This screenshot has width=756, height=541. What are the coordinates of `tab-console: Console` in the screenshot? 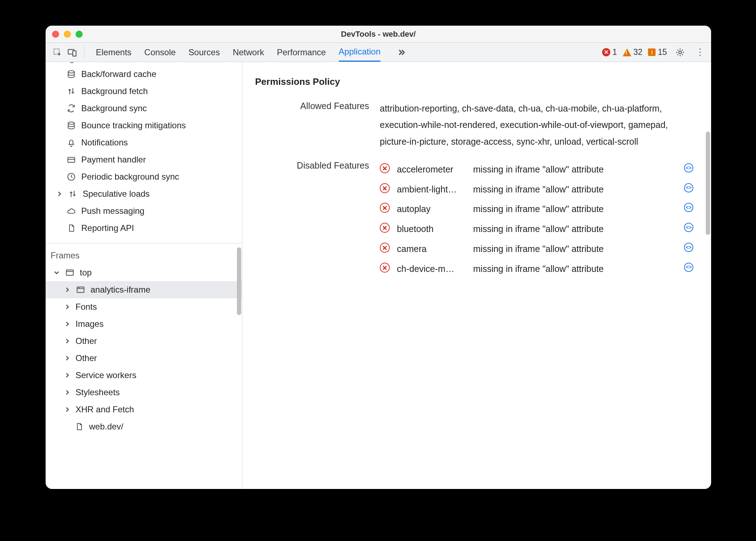 It's located at (160, 52).